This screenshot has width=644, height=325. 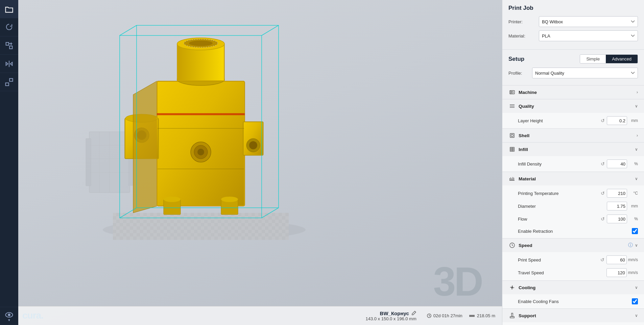 What do you see at coordinates (573, 205) in the screenshot?
I see `category-material: Material ∨ Printing Temperature ↺ °C Dia…` at bounding box center [573, 205].